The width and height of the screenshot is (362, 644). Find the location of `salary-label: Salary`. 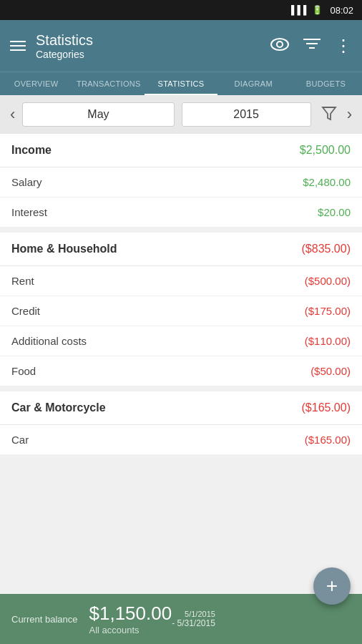

salary-label: Salary is located at coordinates (27, 182).